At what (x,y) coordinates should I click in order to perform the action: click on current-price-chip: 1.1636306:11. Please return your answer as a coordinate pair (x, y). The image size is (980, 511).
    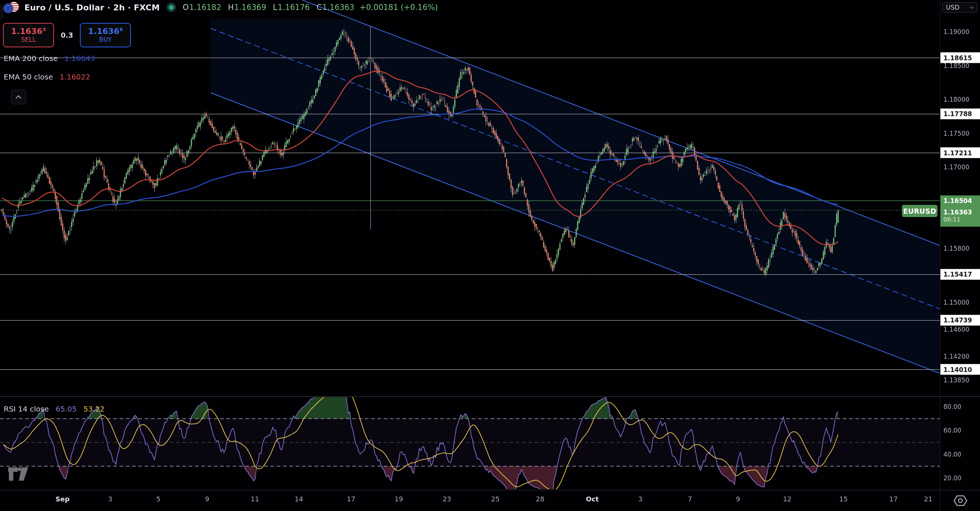
    Looking at the image, I should click on (960, 216).